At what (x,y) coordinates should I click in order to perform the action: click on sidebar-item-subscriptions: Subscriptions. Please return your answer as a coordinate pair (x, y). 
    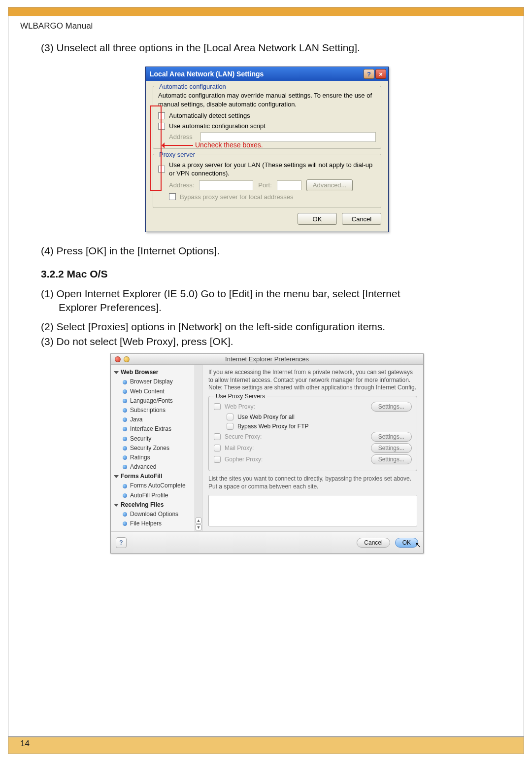
    Looking at the image, I should click on (157, 410).